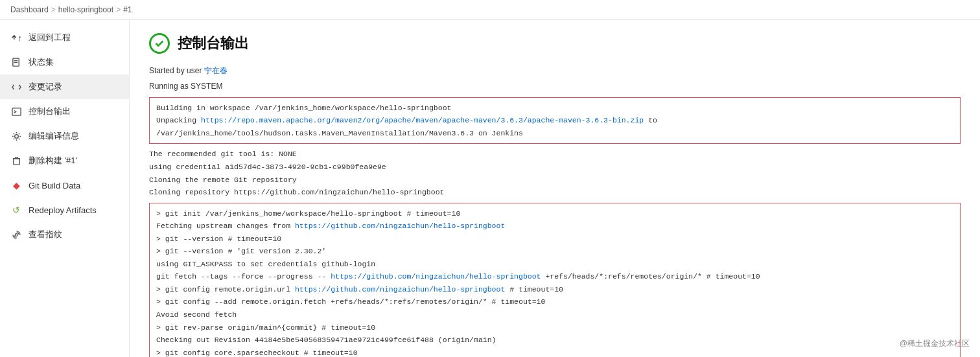 Image resolution: width=980 pixels, height=357 pixels. I want to click on arrow-up-icon: ↑, so click(16, 38).